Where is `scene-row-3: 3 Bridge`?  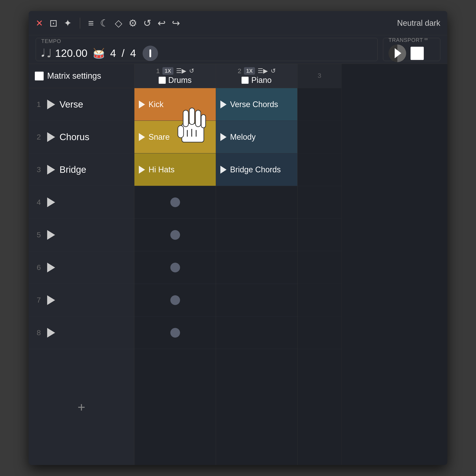
scene-row-3: 3 Bridge is located at coordinates (81, 170).